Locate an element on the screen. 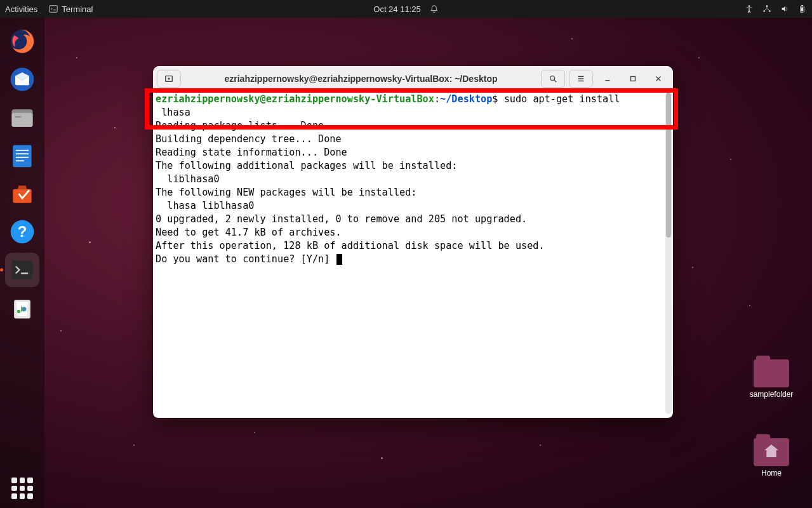 Image resolution: width=812 pixels, height=508 pixels. topbar-app-name: Terminal is located at coordinates (77, 9).